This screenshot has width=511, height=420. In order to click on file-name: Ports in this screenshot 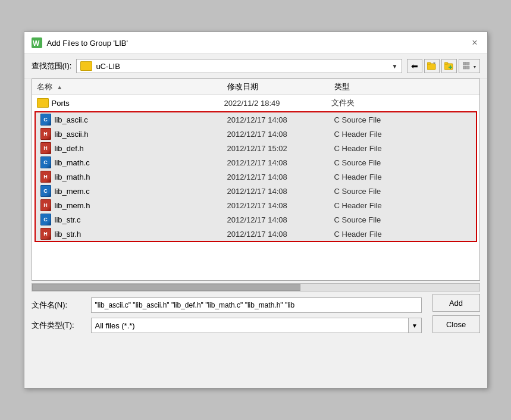, I will do `click(138, 104)`.